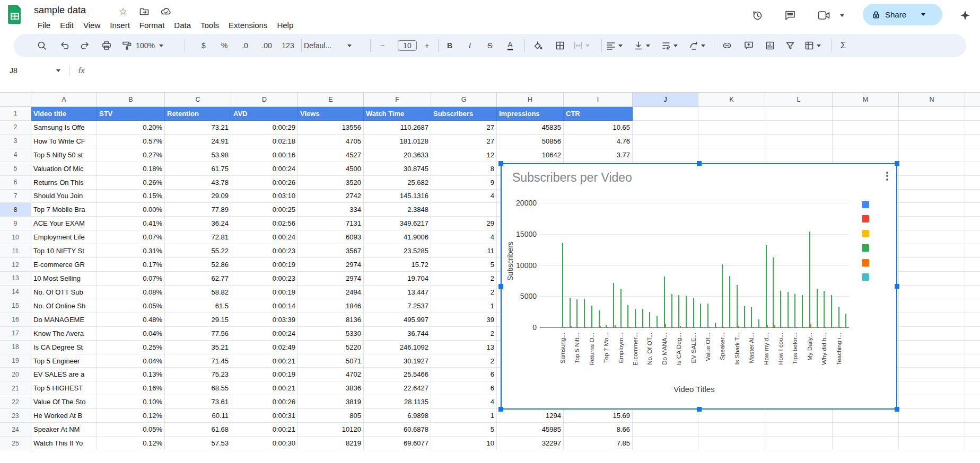  I want to click on cell: 10.65, so click(598, 128).